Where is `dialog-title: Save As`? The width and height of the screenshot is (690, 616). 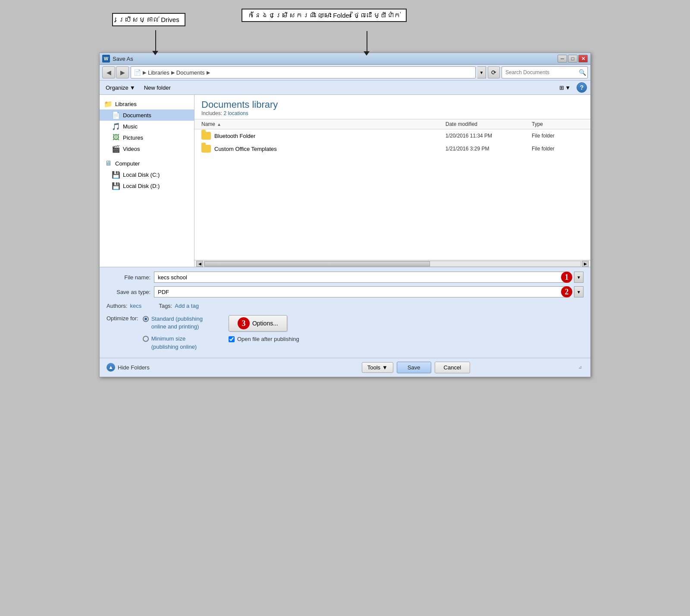
dialog-title: Save As is located at coordinates (123, 59).